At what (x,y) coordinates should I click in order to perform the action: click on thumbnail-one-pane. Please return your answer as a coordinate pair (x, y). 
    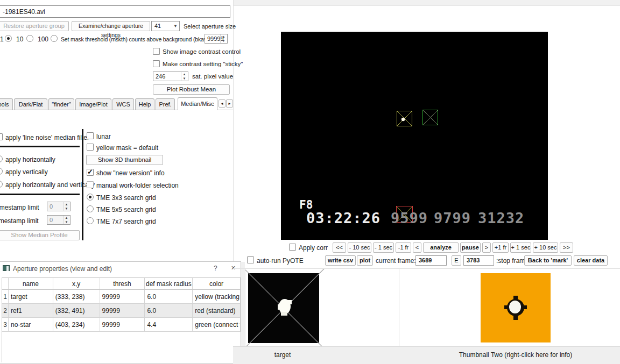
    Looking at the image, I should click on (322, 308).